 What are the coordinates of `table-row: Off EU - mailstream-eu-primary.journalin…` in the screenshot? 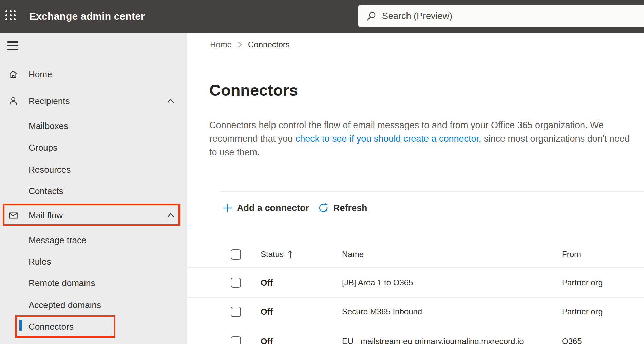 It's located at (415, 335).